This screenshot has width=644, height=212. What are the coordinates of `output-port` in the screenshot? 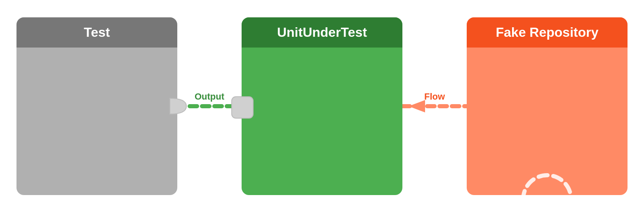 It's located at (178, 106).